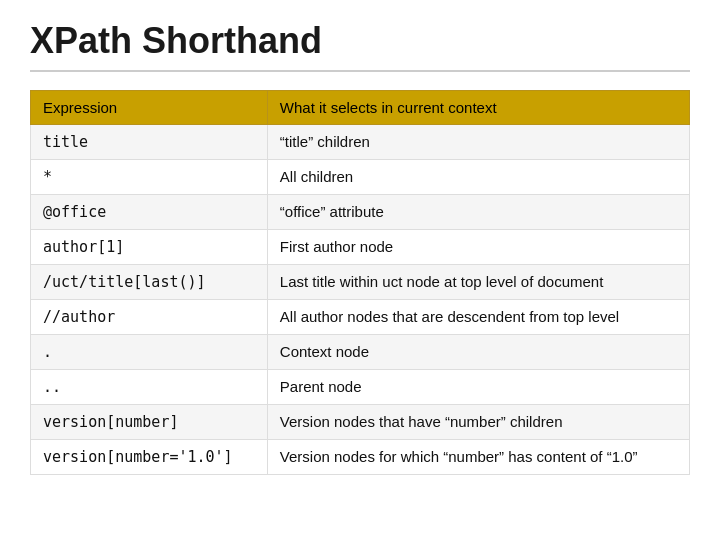  What do you see at coordinates (360, 318) in the screenshot?
I see `table-row: //authorAll author nodes that are descen…` at bounding box center [360, 318].